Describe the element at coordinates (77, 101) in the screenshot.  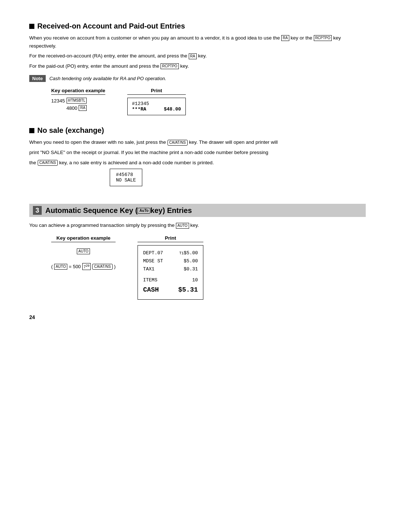
I see `tmsbtl-key: #/TMSBTL` at that location.